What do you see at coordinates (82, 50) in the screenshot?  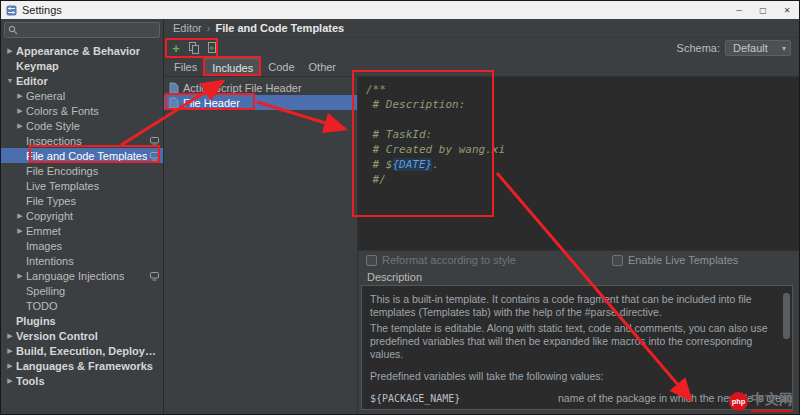 I see `sidebar-item-appearance-behavior: ▶Appearance & Behavior` at bounding box center [82, 50].